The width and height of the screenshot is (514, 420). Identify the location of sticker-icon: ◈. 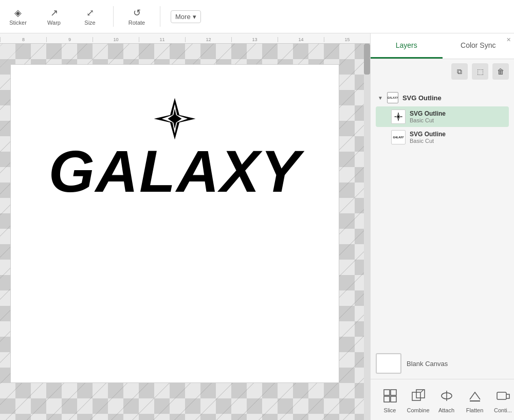
(18, 13).